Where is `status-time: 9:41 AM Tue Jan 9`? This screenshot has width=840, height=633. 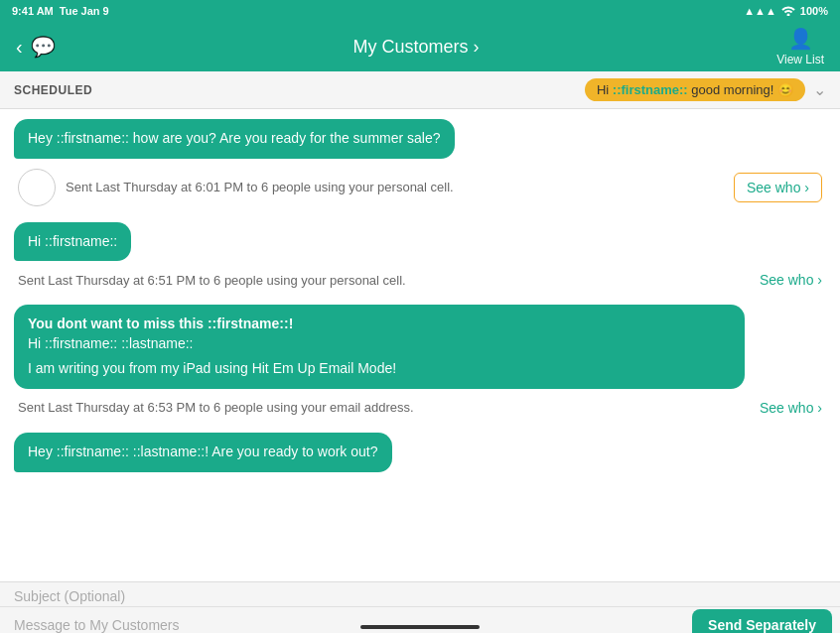
status-time: 9:41 AM Tue Jan 9 is located at coordinates (61, 11).